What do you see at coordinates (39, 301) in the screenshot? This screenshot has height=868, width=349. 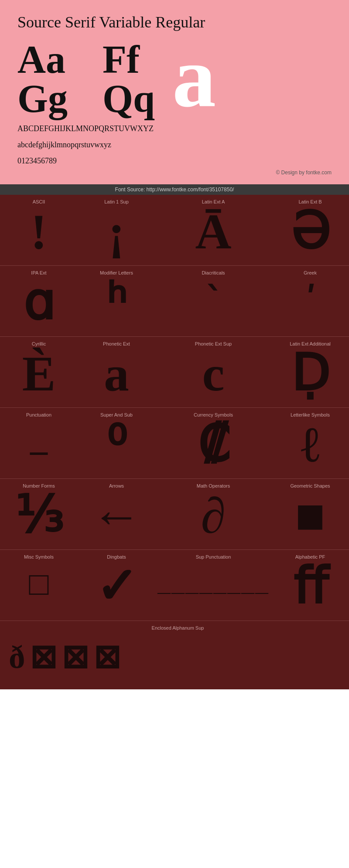 I see `glyph-cell-ipaext: IPA Ext ɑ` at bounding box center [39, 301].